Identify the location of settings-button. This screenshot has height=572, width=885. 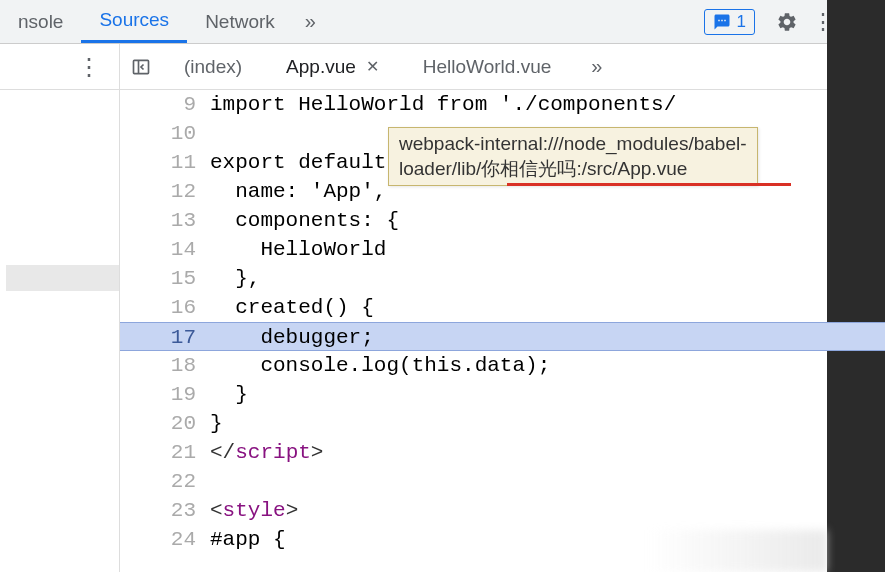
(787, 22).